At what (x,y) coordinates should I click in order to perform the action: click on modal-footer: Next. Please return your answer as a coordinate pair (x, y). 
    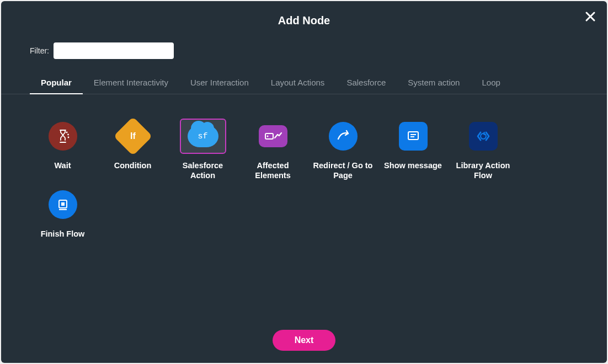
    Looking at the image, I should click on (304, 335).